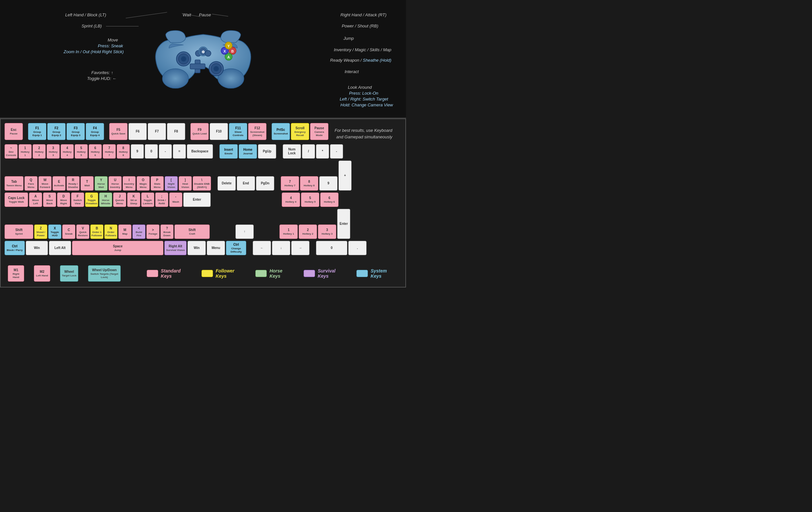 The width and height of the screenshot is (812, 512). Describe the element at coordinates (179, 151) in the screenshot. I see `key-equals: =` at that location.